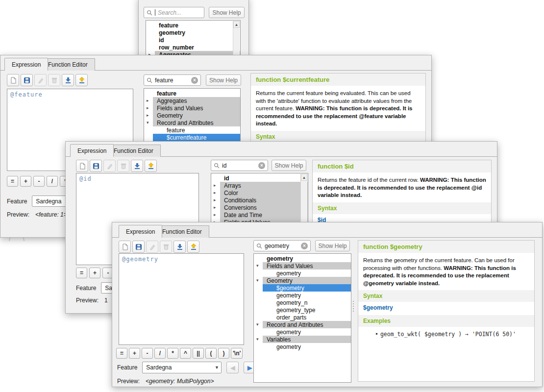 The width and height of the screenshot is (544, 392). I want to click on list-item: geometry, so click(193, 32).